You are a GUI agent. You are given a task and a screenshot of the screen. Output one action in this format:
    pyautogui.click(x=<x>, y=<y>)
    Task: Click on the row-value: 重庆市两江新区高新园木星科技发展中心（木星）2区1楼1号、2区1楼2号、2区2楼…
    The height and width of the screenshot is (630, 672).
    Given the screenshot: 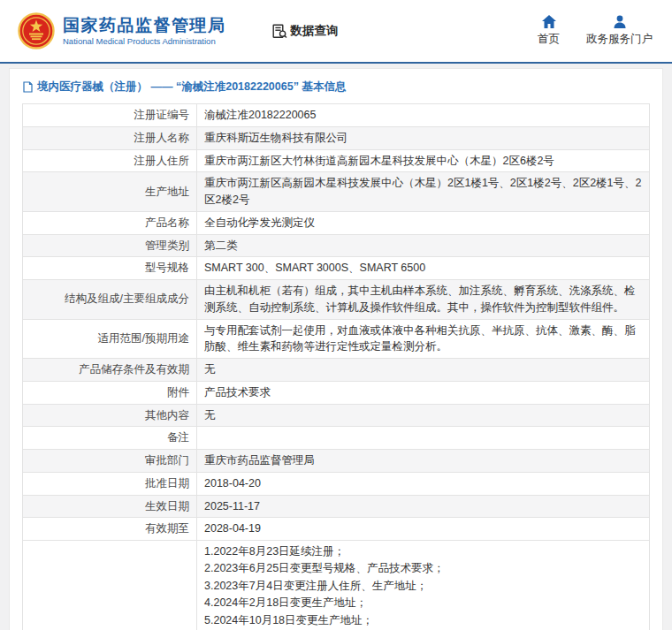 What is the action you would take?
    pyautogui.click(x=424, y=193)
    